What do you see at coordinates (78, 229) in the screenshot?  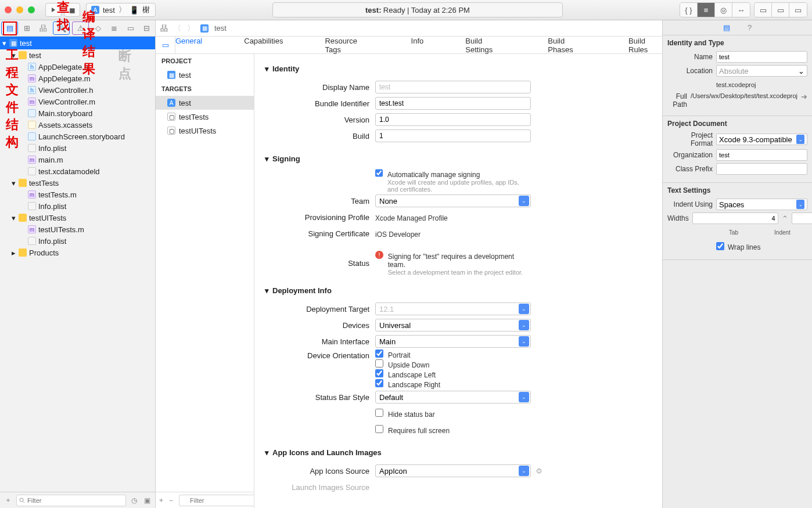 I see `file-row: mtestUITests.m` at bounding box center [78, 229].